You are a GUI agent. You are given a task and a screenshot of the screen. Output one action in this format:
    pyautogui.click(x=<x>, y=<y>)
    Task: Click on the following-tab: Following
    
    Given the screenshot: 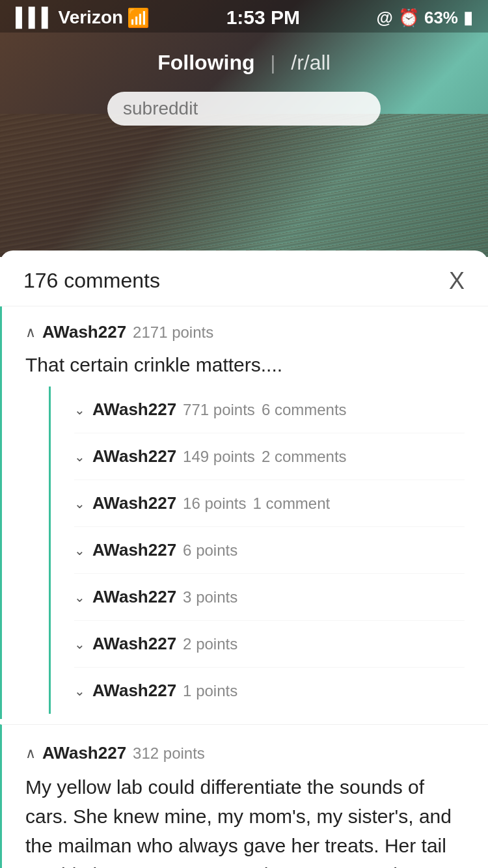 What is the action you would take?
    pyautogui.click(x=206, y=62)
    